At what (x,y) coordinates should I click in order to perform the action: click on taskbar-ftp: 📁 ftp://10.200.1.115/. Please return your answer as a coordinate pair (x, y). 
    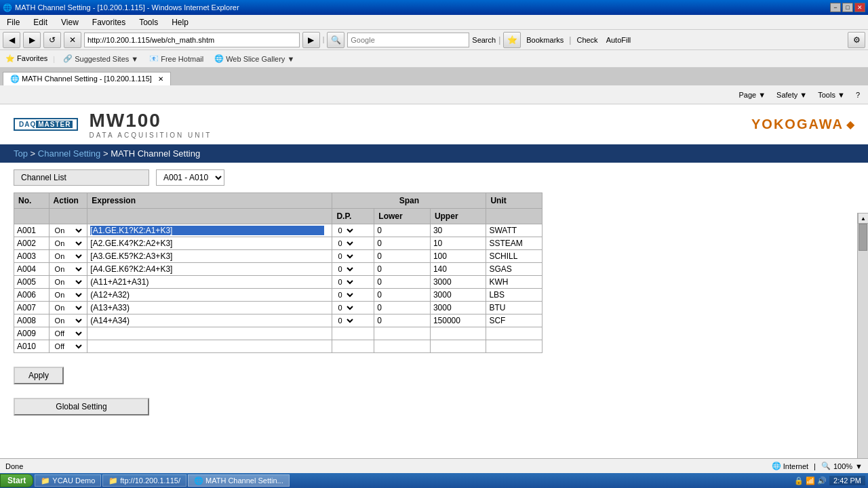
    Looking at the image, I should click on (144, 481).